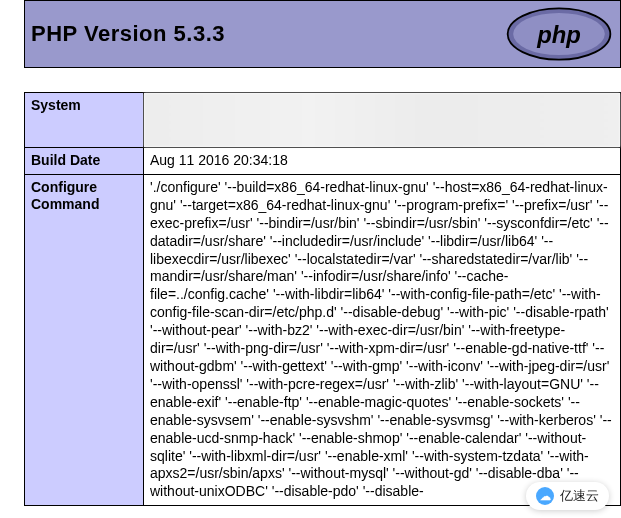 This screenshot has width=621, height=518. Describe the element at coordinates (323, 120) in the screenshot. I see `table-row: System` at that location.